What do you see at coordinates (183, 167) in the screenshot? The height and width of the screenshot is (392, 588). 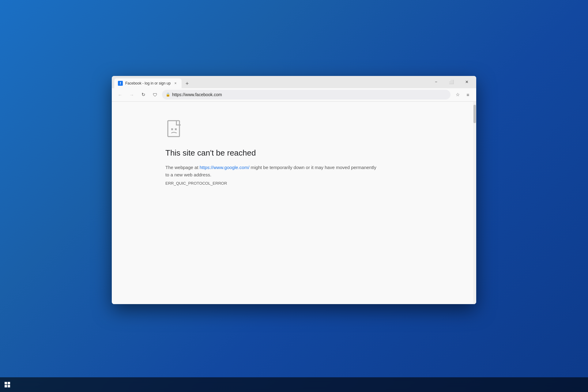 I see `error-description-before: The webpage at` at bounding box center [183, 167].